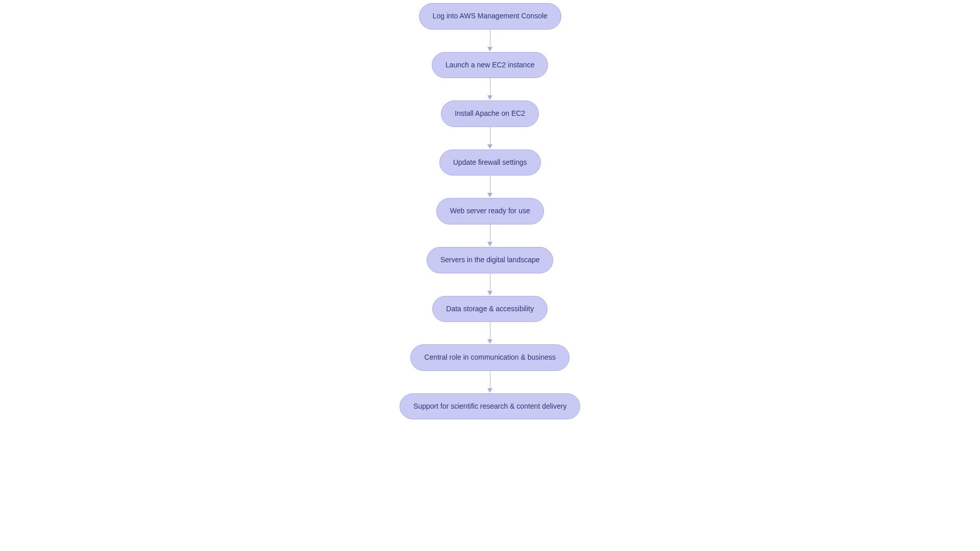  Describe the element at coordinates (490, 407) in the screenshot. I see `node-support-research: Support for scientific research & conten…` at that location.